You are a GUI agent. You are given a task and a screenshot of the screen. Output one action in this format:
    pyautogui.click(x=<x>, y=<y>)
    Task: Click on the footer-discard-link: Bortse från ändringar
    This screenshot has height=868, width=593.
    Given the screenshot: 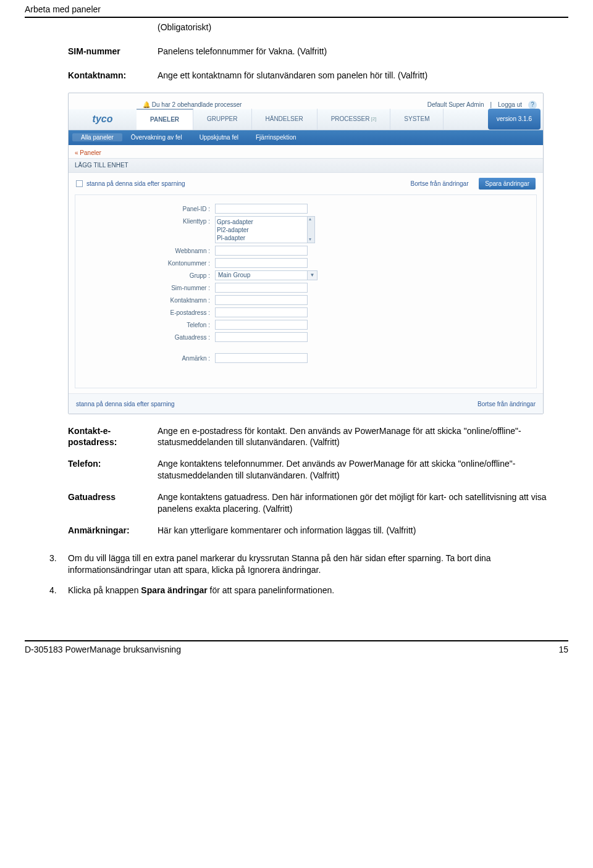 What is the action you would take?
    pyautogui.click(x=507, y=404)
    